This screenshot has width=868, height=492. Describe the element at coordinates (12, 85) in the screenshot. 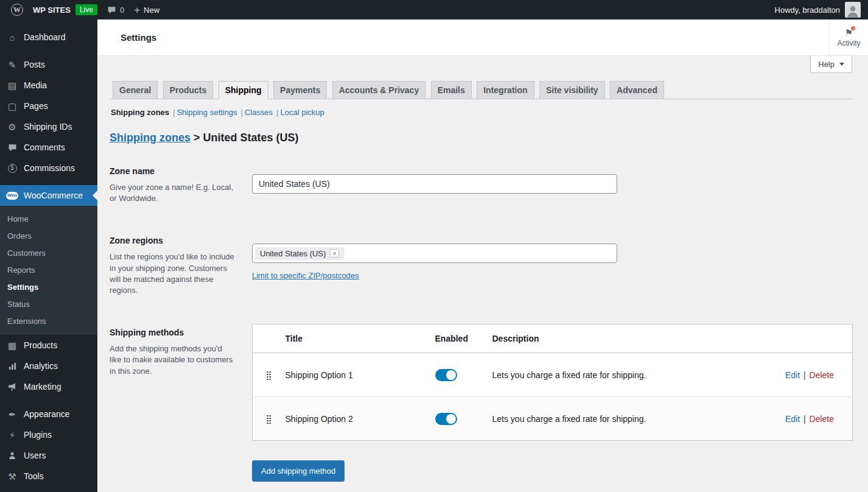

I see `media-icon: ▤` at that location.